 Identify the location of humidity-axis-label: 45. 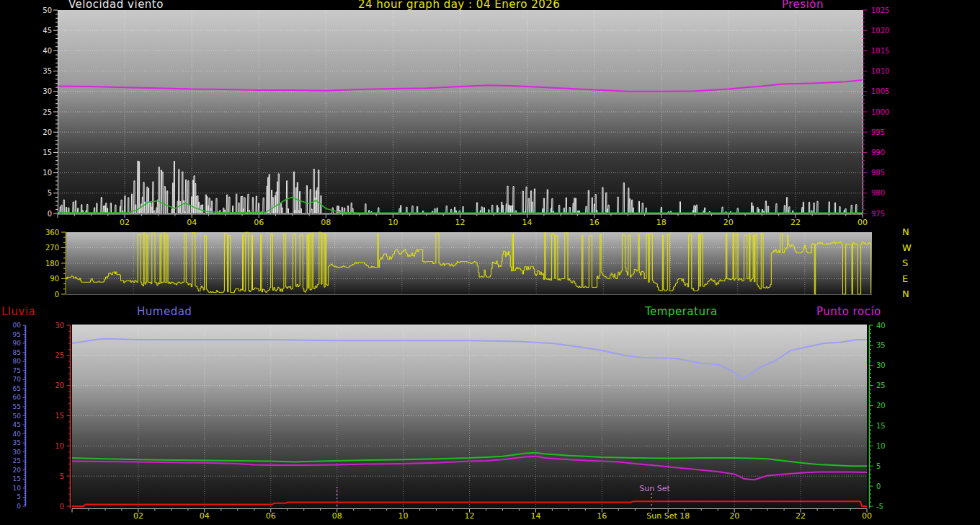
(17, 425).